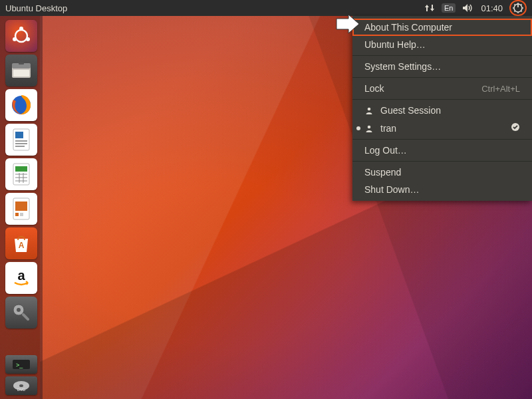 The image size is (532, 399). I want to click on menu-label: Suspend, so click(383, 172).